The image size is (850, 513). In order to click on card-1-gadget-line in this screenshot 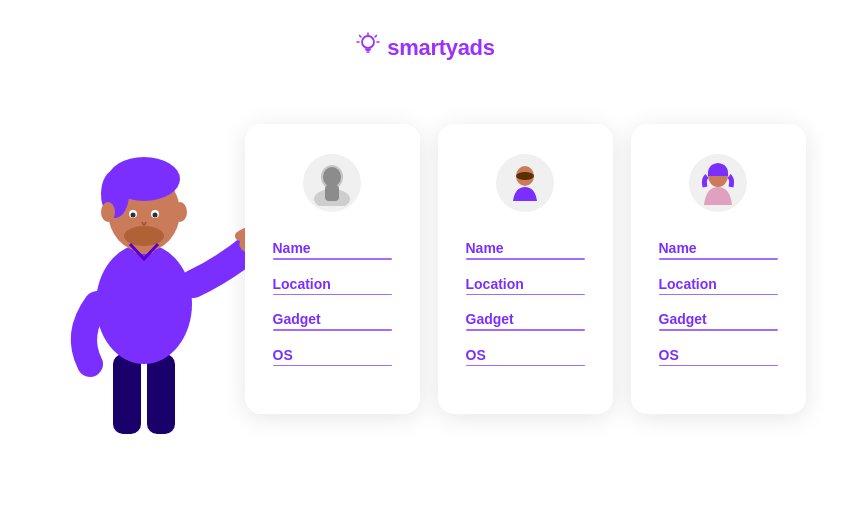, I will do `click(332, 330)`.